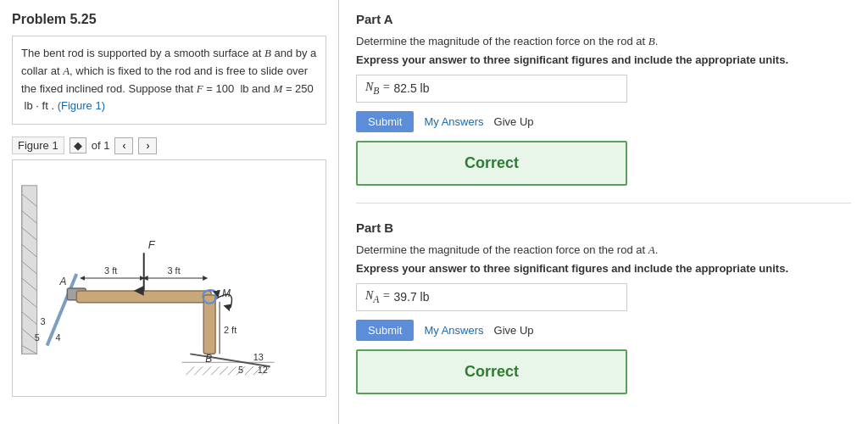 The height and width of the screenshot is (424, 868). I want to click on next-button: ›, so click(147, 146).